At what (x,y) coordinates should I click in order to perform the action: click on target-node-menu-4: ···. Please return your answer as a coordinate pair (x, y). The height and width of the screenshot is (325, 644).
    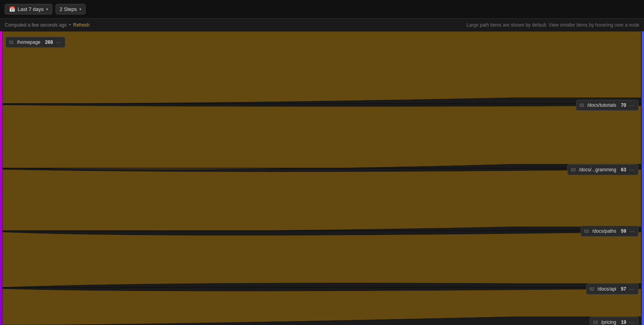
    Looking at the image, I should click on (632, 289).